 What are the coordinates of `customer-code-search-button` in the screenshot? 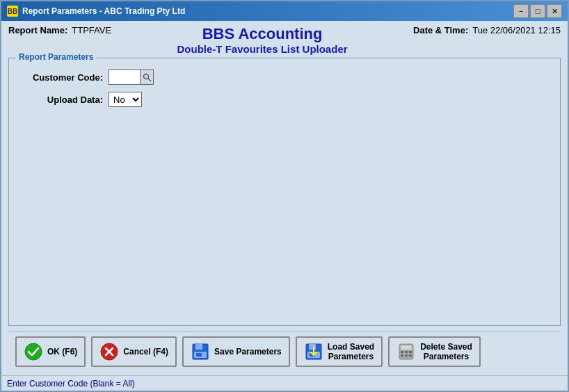 It's located at (146, 77).